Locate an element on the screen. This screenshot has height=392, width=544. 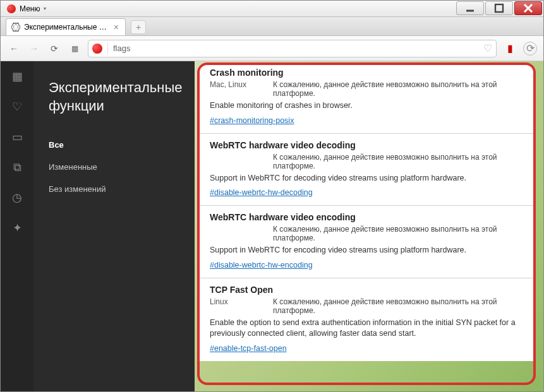
flag-platforms: Linux is located at coordinates (232, 306).